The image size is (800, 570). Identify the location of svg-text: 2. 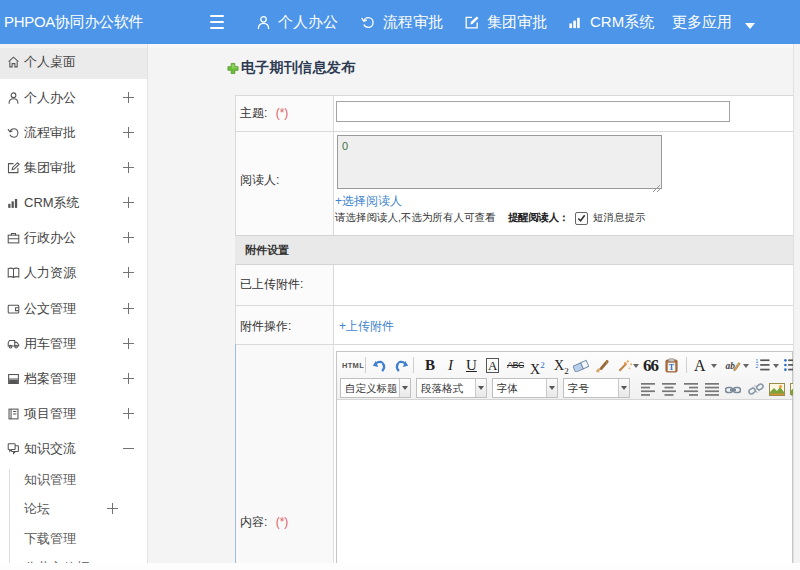
(758, 366).